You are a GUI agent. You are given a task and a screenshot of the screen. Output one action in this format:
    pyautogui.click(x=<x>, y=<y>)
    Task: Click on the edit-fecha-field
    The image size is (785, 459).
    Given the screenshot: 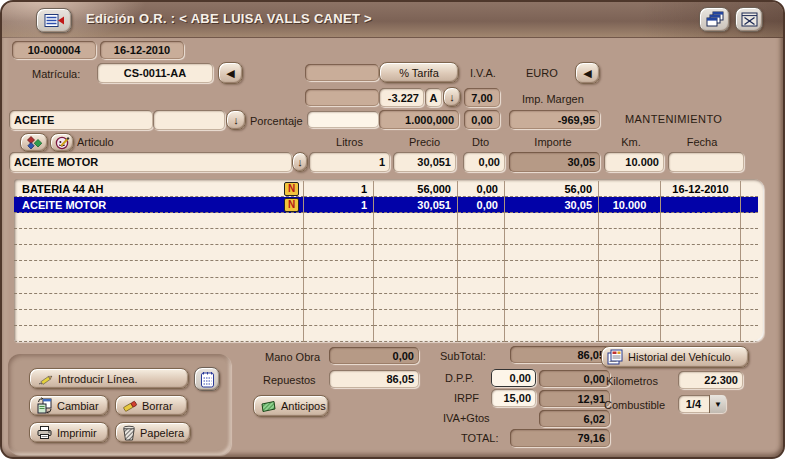 What is the action you would take?
    pyautogui.click(x=706, y=162)
    